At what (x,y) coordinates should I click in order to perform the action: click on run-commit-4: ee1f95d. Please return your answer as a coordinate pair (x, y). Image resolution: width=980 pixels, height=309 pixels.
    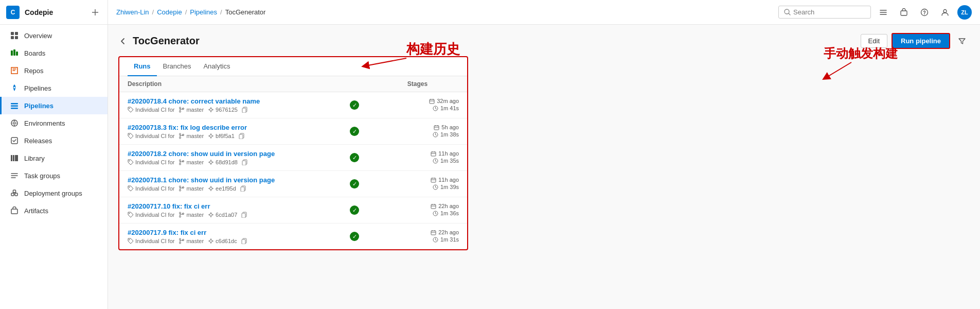
    Looking at the image, I should click on (222, 188).